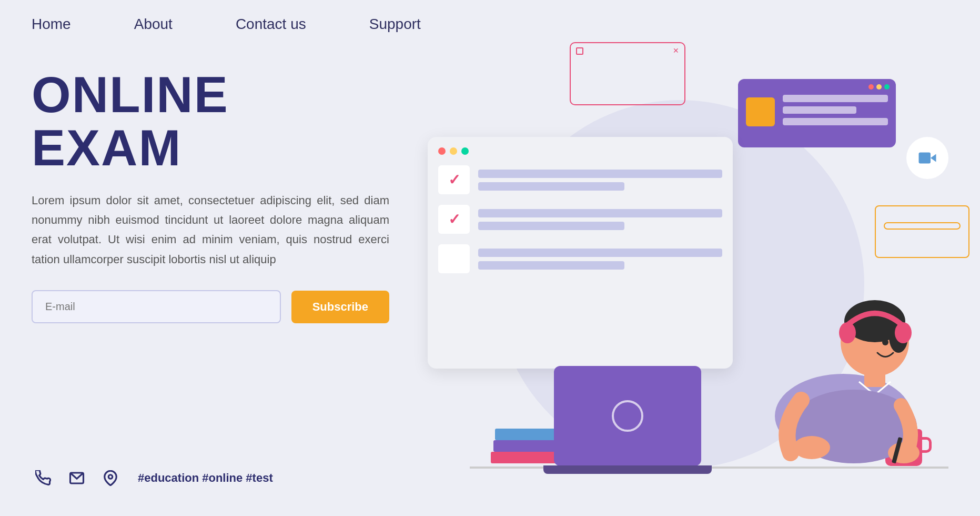 The height and width of the screenshot is (516, 980). What do you see at coordinates (442, 151) in the screenshot?
I see `browser-dot-red` at bounding box center [442, 151].